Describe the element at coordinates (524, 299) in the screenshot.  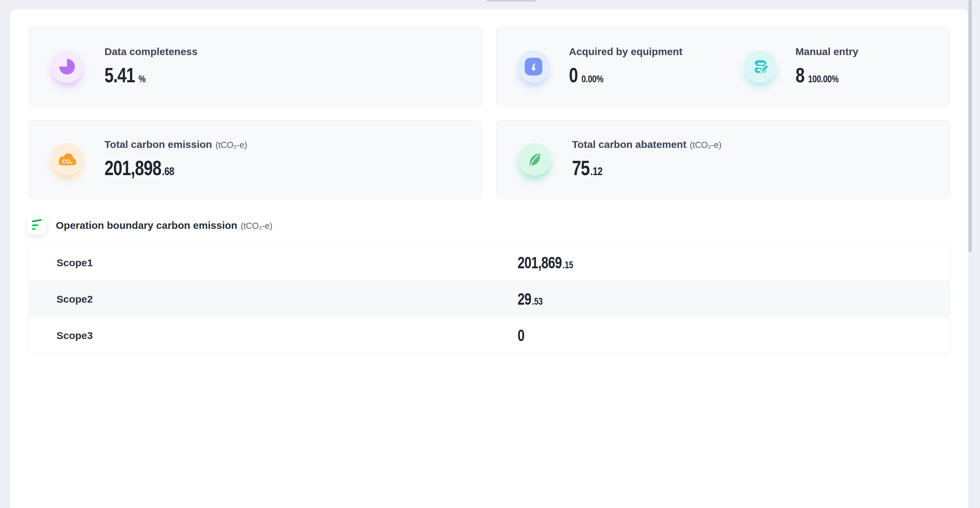
I see `scope2-value: 29` at that location.